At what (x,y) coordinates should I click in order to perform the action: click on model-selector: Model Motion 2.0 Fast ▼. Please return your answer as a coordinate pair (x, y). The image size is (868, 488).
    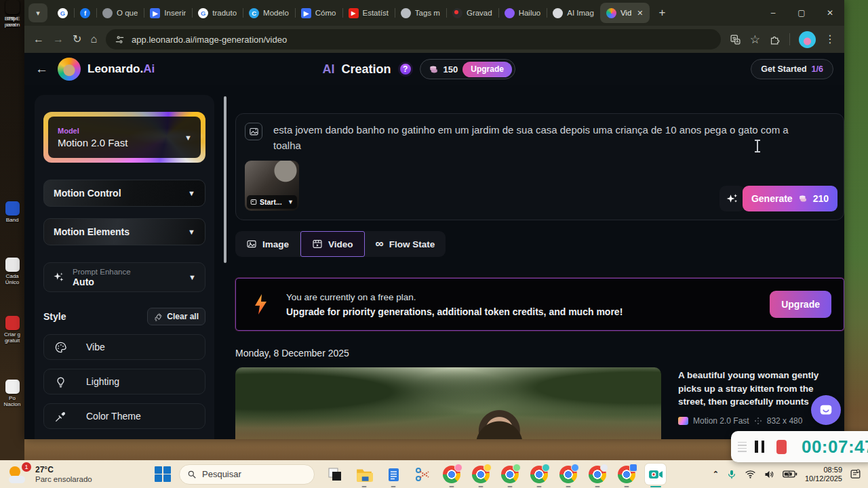
    Looking at the image, I should click on (125, 137).